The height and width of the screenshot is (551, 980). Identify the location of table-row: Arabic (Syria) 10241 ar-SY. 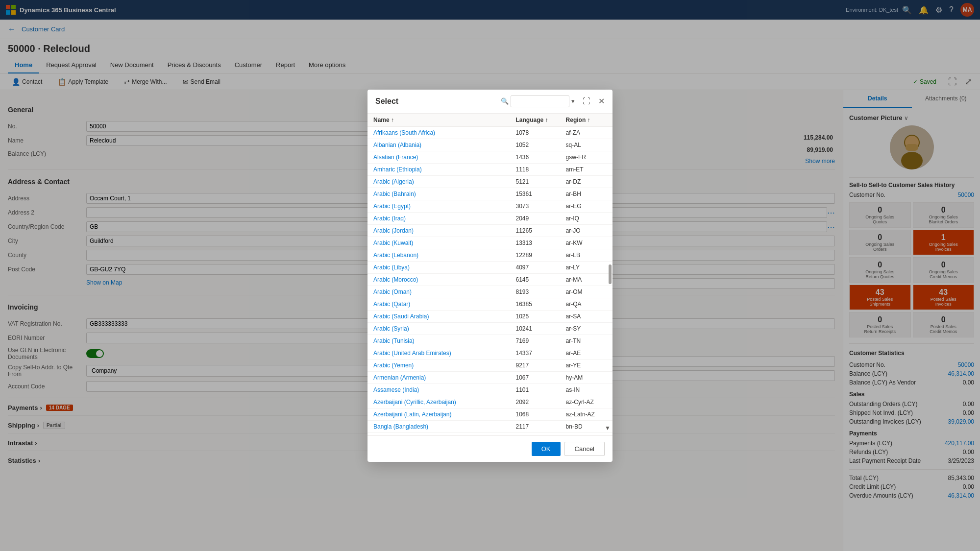
(490, 328).